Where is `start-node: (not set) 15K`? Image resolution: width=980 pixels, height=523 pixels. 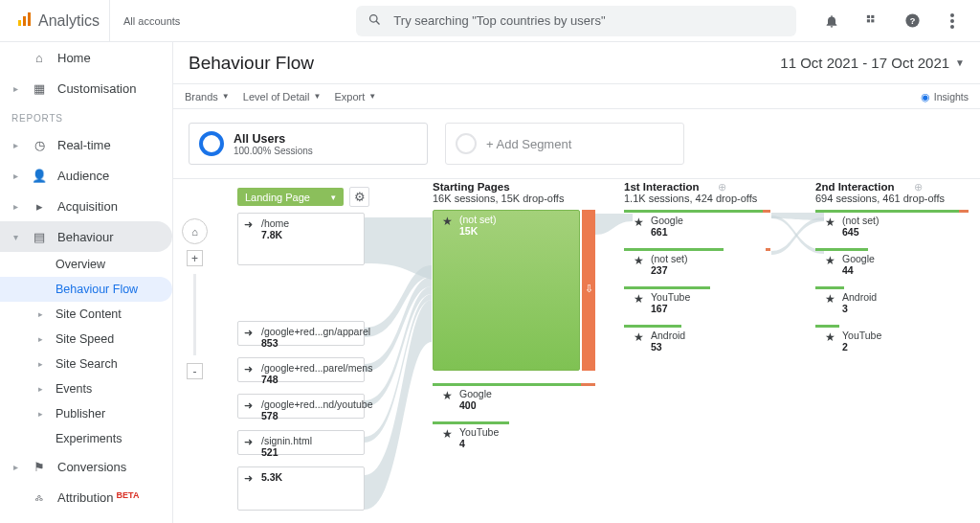
start-node: (not set) 15K is located at coordinates (467, 225).